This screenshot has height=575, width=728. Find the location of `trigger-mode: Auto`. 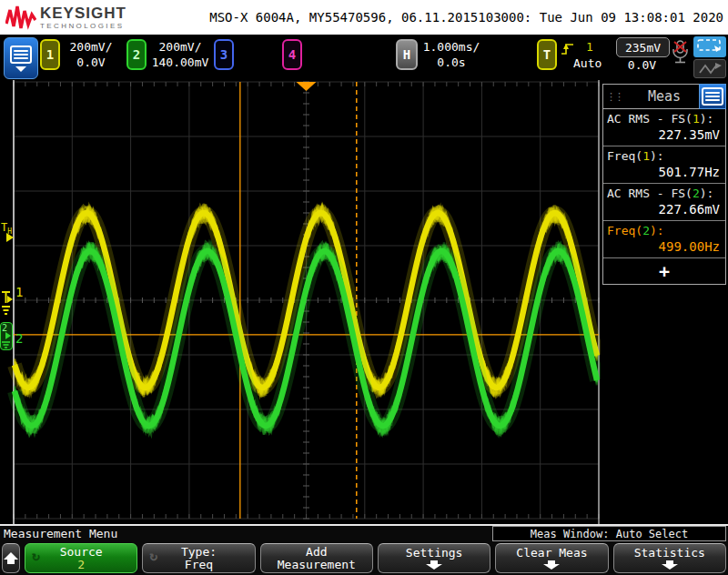

trigger-mode: Auto is located at coordinates (588, 64).